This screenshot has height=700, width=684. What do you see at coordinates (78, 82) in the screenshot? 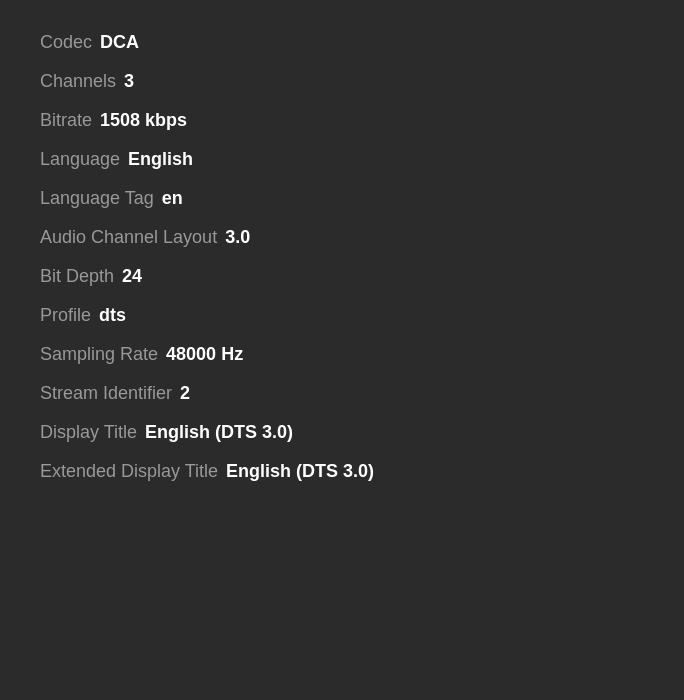
I see `label-1: Channels` at bounding box center [78, 82].